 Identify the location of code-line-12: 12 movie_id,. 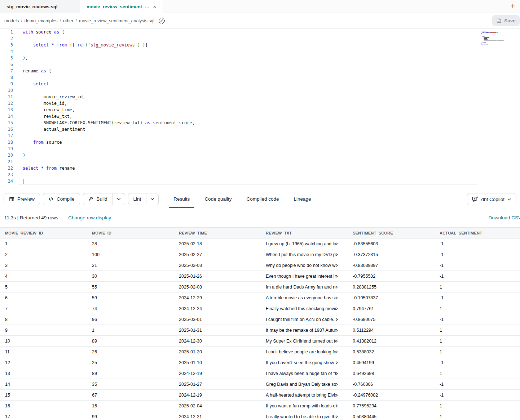
(260, 103).